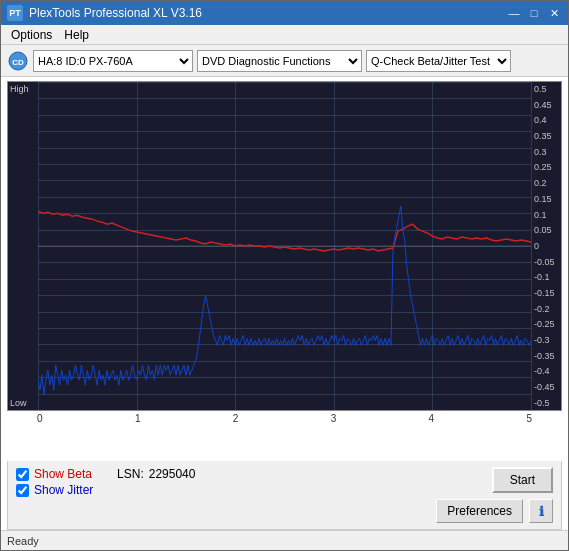 This screenshot has width=569, height=551. Describe the element at coordinates (106, 474) in the screenshot. I see `show-beta-row: Show Beta LSN: 2295040` at that location.